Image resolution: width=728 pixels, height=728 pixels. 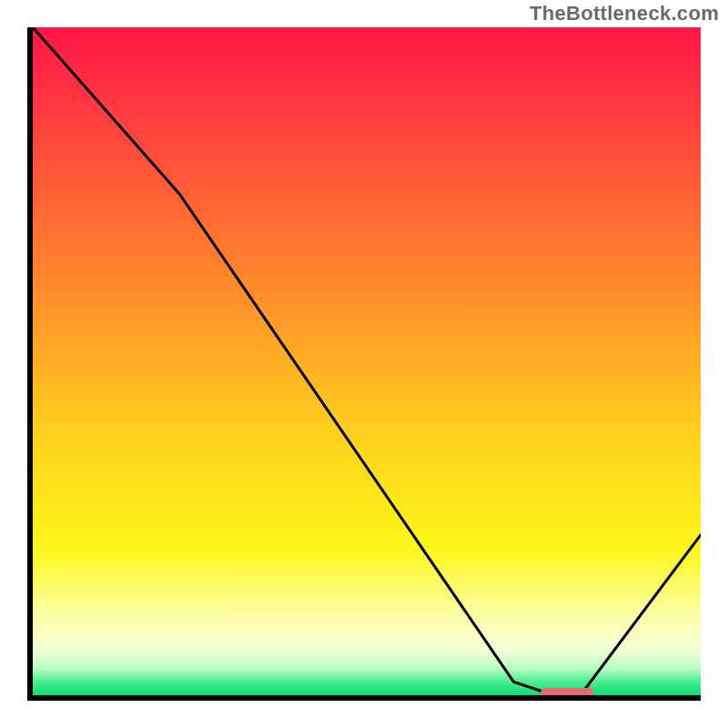 I want to click on watermark-text: TheBottleneck.com, so click(x=624, y=14).